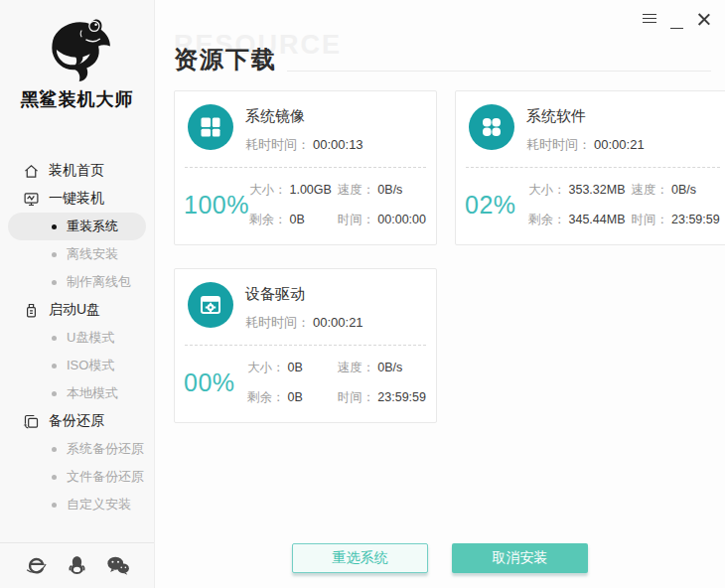 The width and height of the screenshot is (725, 588). I want to click on sidebar-item-label: 系统备份还原, so click(105, 449).